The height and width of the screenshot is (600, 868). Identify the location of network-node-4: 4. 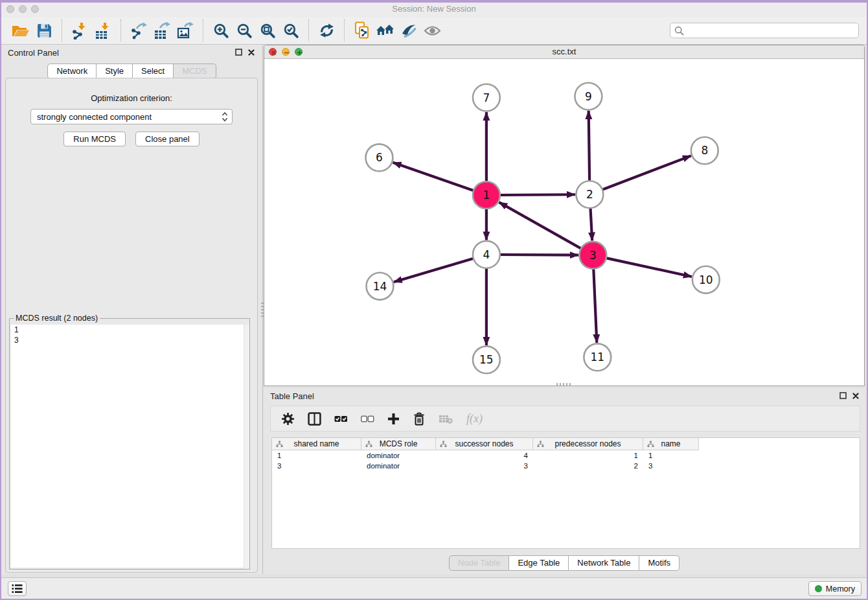
(486, 255).